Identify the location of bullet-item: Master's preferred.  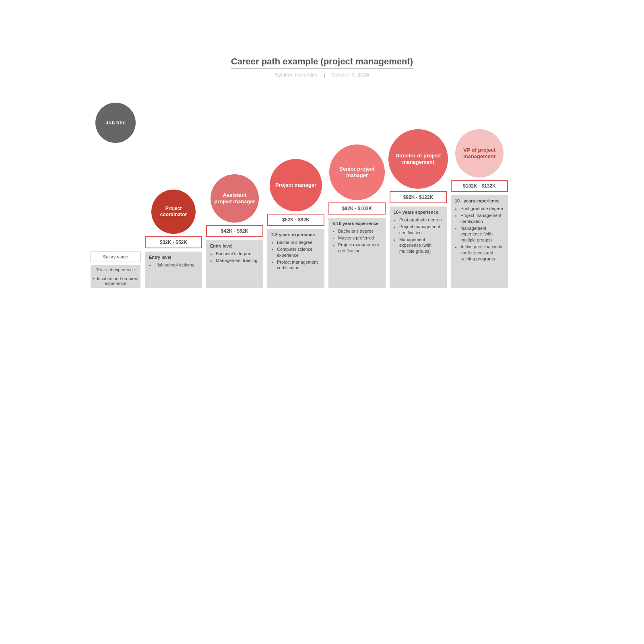
(360, 238).